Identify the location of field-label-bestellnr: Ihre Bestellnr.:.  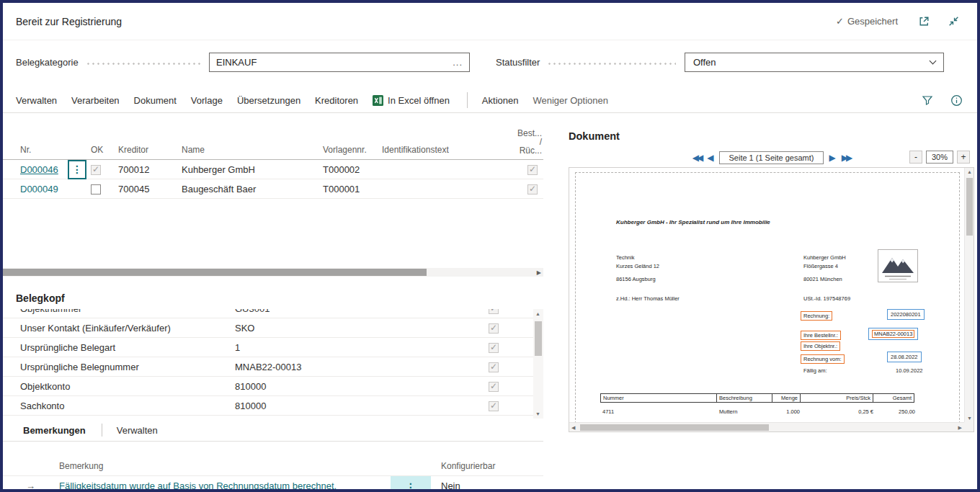
(821, 336).